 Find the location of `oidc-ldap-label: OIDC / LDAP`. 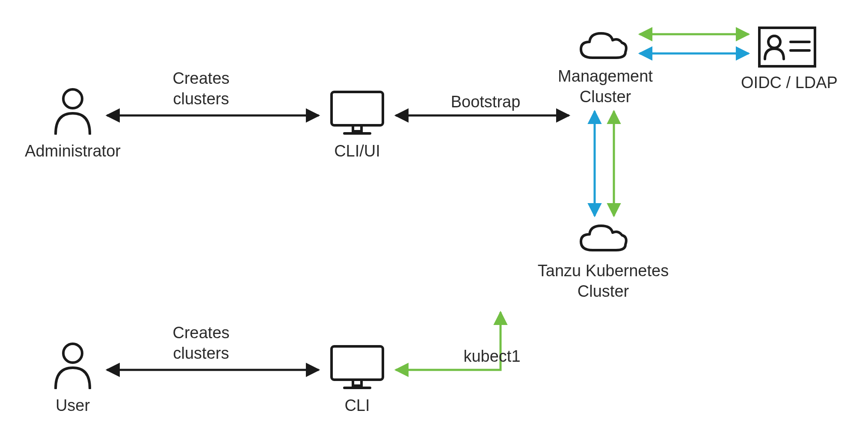

oidc-ldap-label: OIDC / LDAP is located at coordinates (789, 83).